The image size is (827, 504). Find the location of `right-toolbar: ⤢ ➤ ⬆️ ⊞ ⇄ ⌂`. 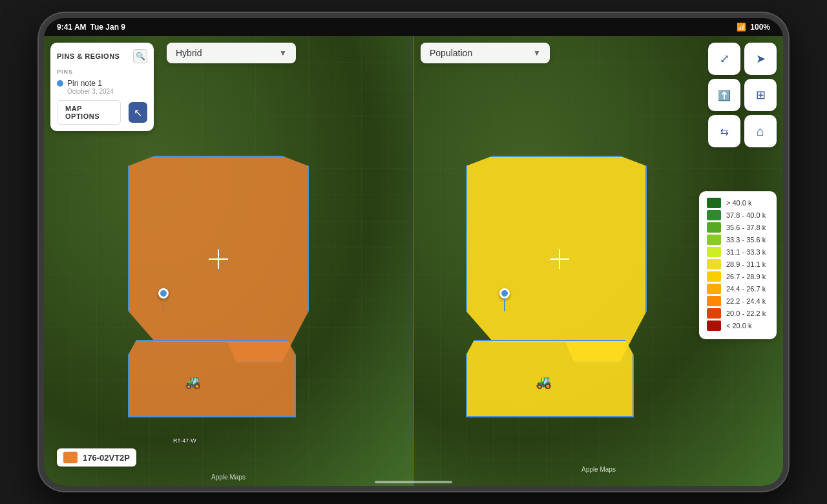

right-toolbar: ⤢ ➤ ⬆️ ⊞ ⇄ ⌂ is located at coordinates (742, 95).